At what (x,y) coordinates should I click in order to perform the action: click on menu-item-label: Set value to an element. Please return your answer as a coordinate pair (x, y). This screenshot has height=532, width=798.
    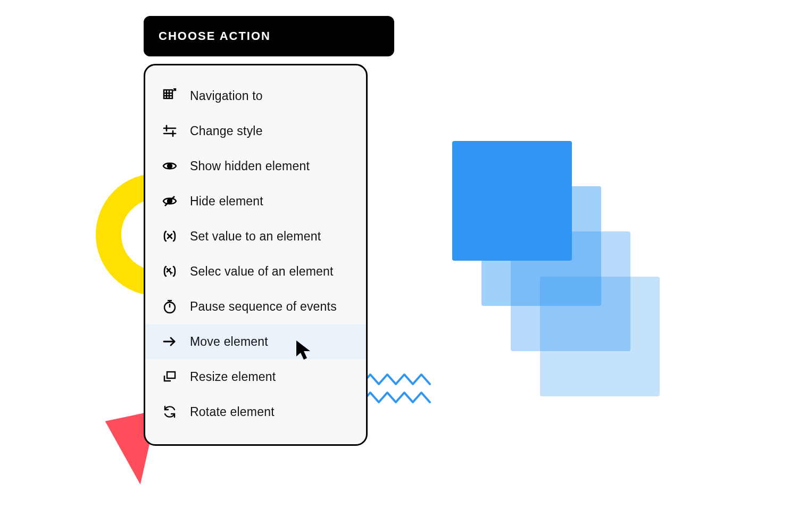
    Looking at the image, I should click on (270, 236).